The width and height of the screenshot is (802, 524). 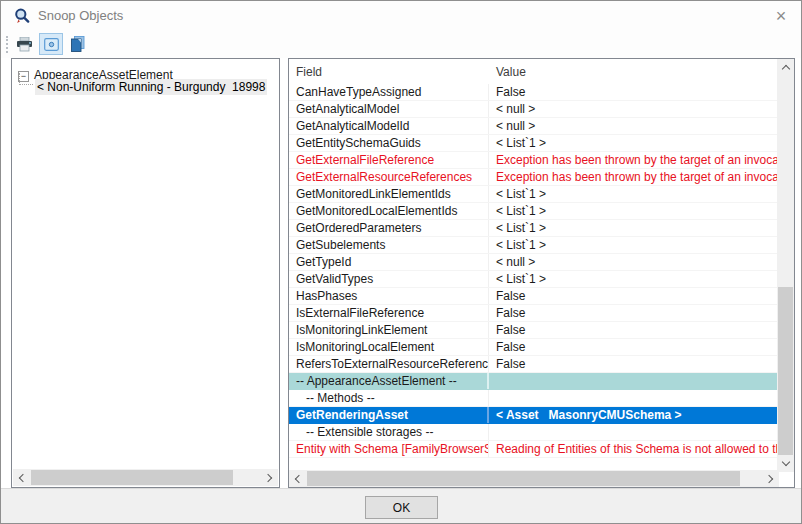 What do you see at coordinates (78, 44) in the screenshot?
I see `copy-button` at bounding box center [78, 44].